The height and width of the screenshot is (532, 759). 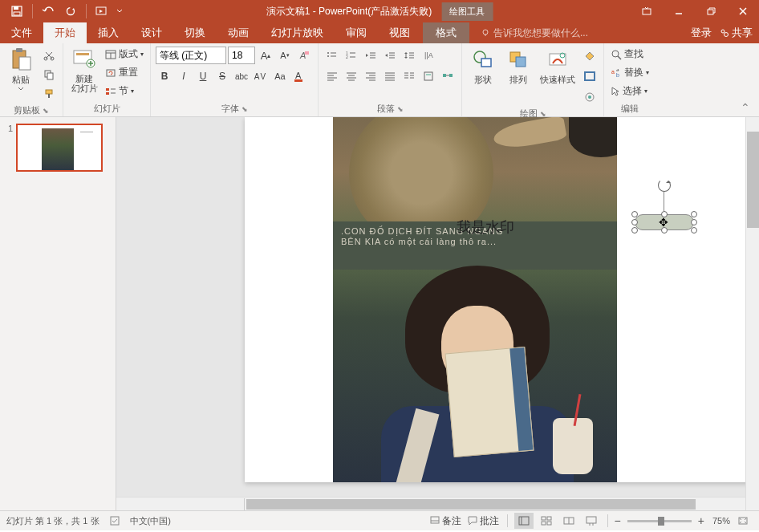 I want to click on tab-transitions: 切换, so click(x=195, y=33).